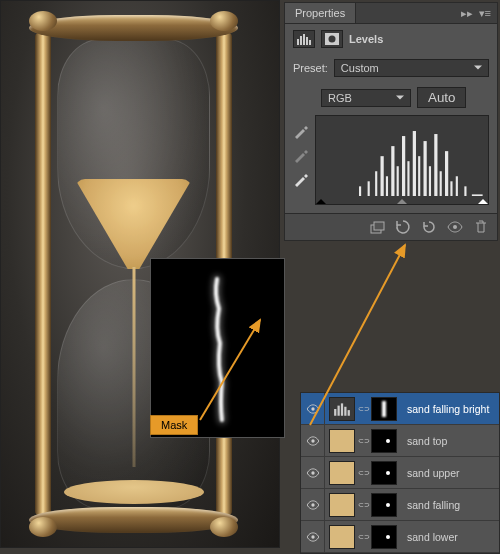 The width and height of the screenshot is (500, 554). Describe the element at coordinates (320, 13) in the screenshot. I see `properties-tab: Properties` at that location.